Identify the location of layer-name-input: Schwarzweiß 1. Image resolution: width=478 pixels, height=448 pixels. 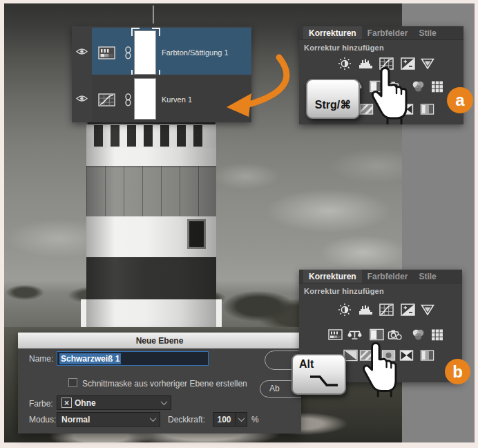
(133, 358).